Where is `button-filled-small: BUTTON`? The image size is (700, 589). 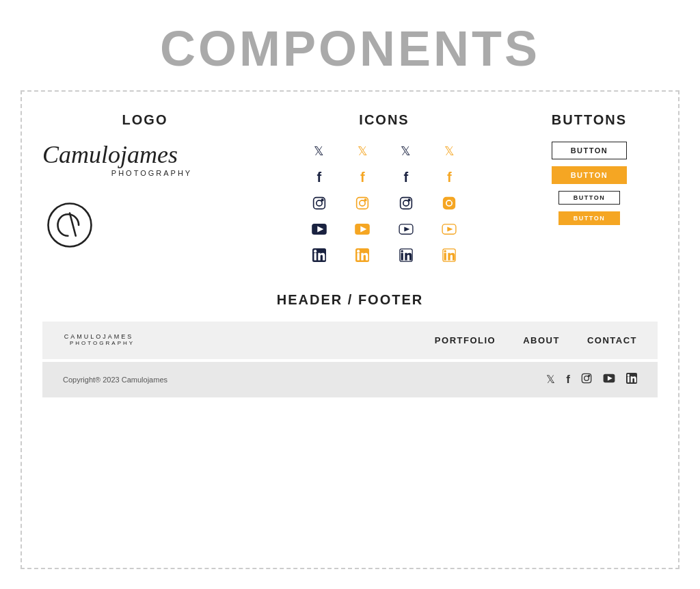 button-filled-small: BUTTON is located at coordinates (589, 218).